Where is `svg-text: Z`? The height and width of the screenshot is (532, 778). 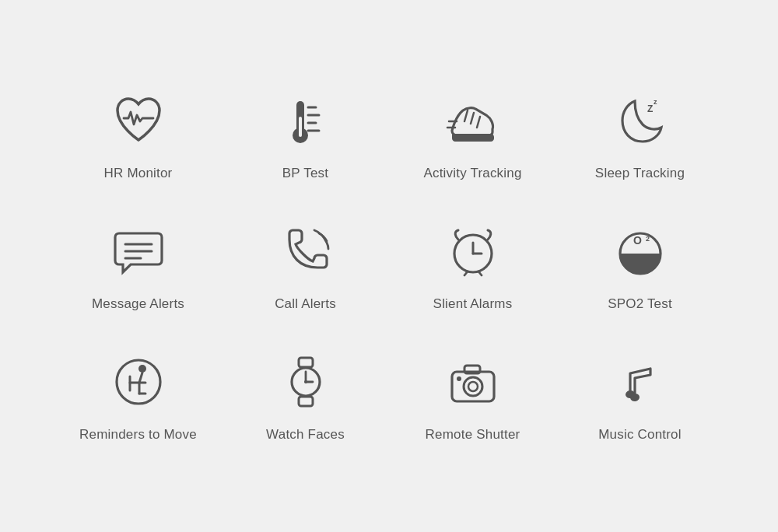 svg-text: Z is located at coordinates (650, 109).